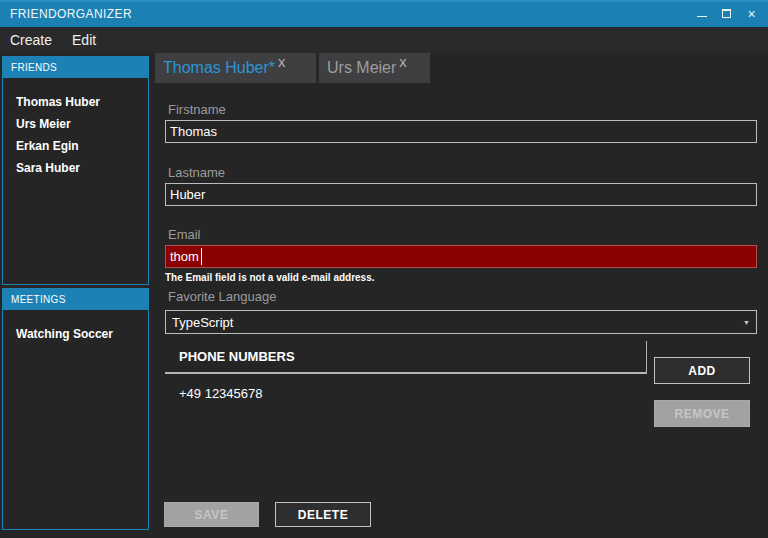  I want to click on chevron-down-icon: ▼, so click(746, 322).